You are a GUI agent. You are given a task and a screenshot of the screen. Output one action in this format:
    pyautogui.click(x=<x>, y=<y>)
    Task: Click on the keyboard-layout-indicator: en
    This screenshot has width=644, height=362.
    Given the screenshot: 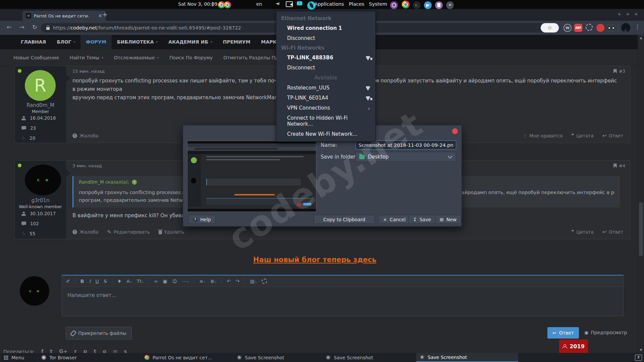 What is the action you would take?
    pyautogui.click(x=259, y=4)
    